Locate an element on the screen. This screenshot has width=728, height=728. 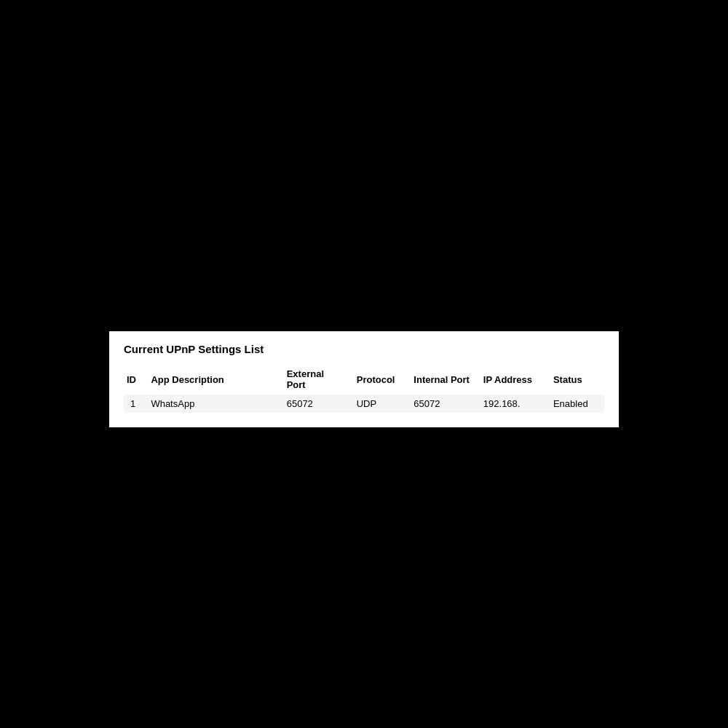
header-ip-address: IP Address is located at coordinates (513, 380).